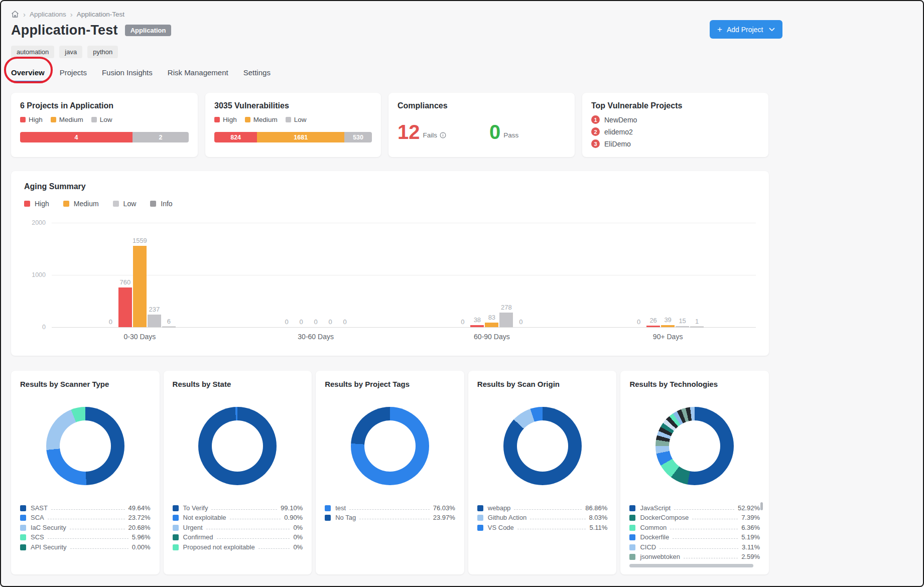  I want to click on home-icon, so click(15, 14).